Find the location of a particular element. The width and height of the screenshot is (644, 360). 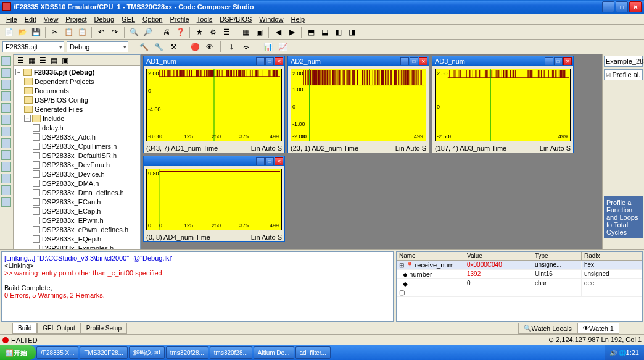

maximize-button: □ is located at coordinates (622, 7).